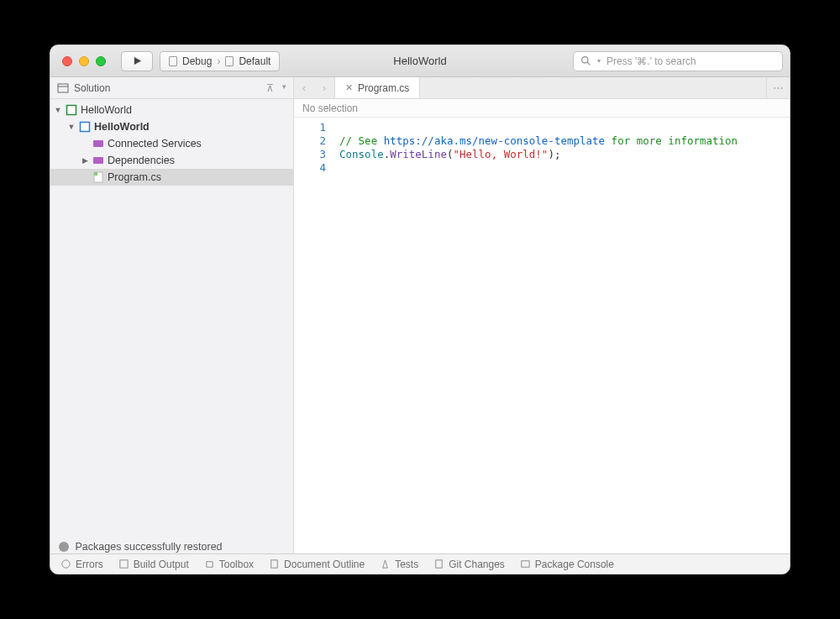 This screenshot has height=619, width=840. What do you see at coordinates (778, 87) in the screenshot?
I see `tab-overflow-button: ⋯` at bounding box center [778, 87].